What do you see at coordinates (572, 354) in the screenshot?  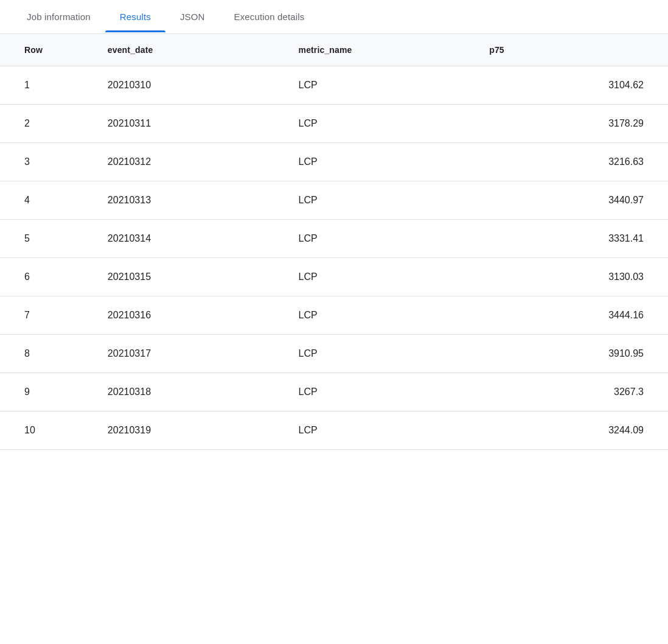 I see `cell-p75: 3910.95` at bounding box center [572, 354].